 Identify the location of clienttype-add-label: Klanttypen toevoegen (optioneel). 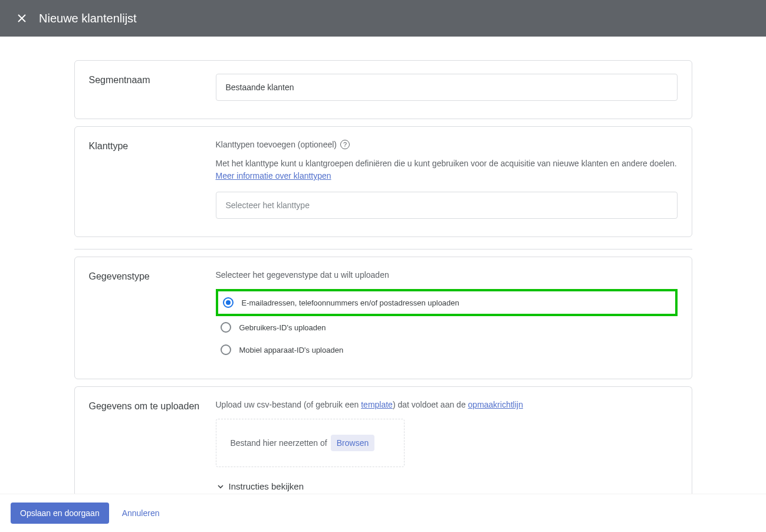
(276, 145).